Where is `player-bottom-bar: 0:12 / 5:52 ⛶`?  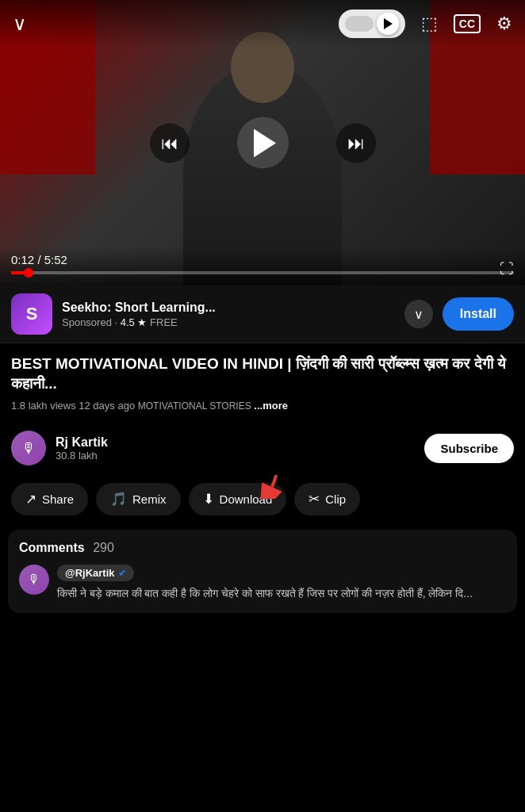 player-bottom-bar: 0:12 / 5:52 ⛶ is located at coordinates (262, 266).